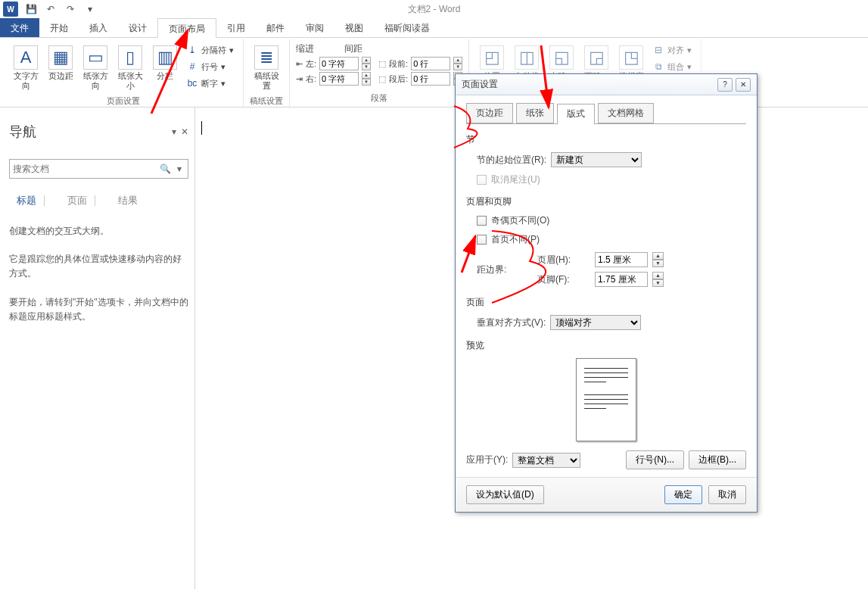  What do you see at coordinates (487, 460) in the screenshot?
I see `apply-to-label: 应用于(Y):` at bounding box center [487, 460].